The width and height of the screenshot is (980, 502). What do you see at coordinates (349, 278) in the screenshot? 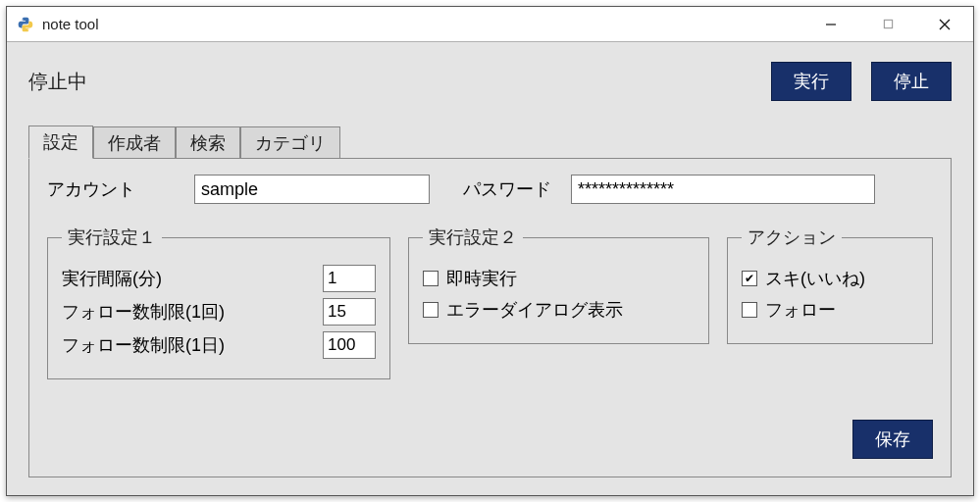
I see `interval-input` at bounding box center [349, 278].